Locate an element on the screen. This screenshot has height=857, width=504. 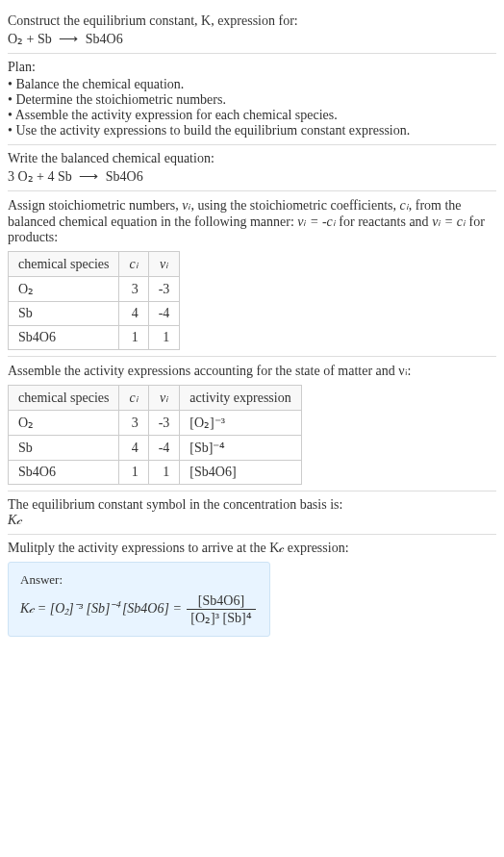
table-row: O₂ 3 -3 is located at coordinates (94, 290).